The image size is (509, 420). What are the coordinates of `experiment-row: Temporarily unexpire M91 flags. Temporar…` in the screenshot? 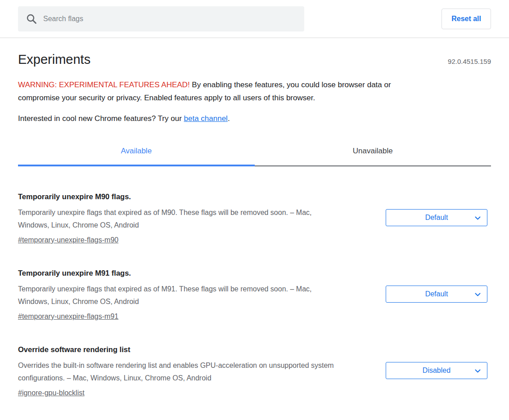 It's located at (255, 295).